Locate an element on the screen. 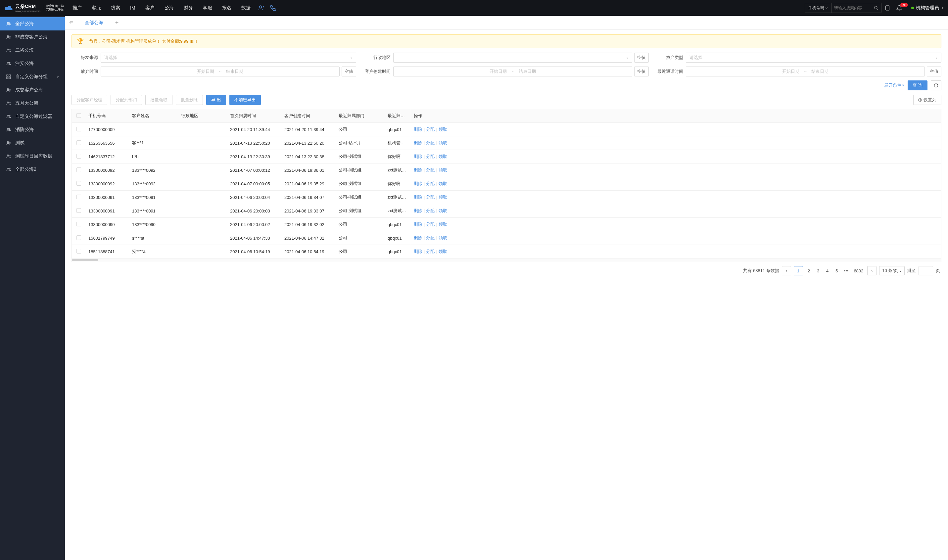  sidebar-item: 全部公海 is located at coordinates (32, 24).